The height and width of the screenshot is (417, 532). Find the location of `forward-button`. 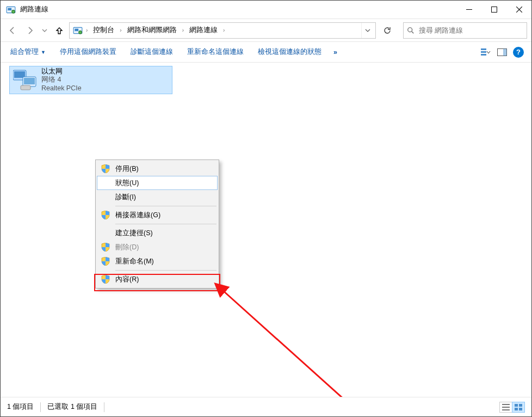

forward-button is located at coordinates (30, 30).